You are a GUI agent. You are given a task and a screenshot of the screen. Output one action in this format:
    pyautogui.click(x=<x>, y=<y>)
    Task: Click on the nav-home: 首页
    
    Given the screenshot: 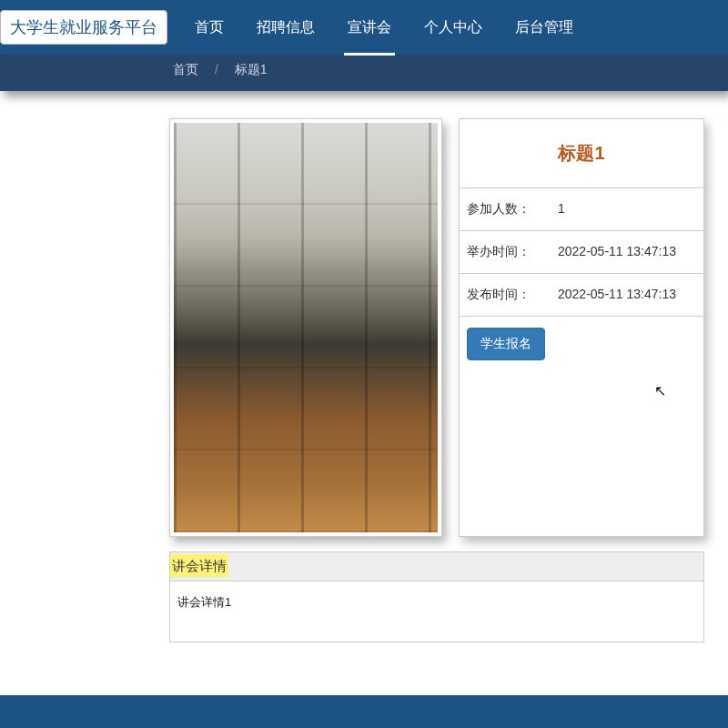 What is the action you would take?
    pyautogui.click(x=209, y=27)
    